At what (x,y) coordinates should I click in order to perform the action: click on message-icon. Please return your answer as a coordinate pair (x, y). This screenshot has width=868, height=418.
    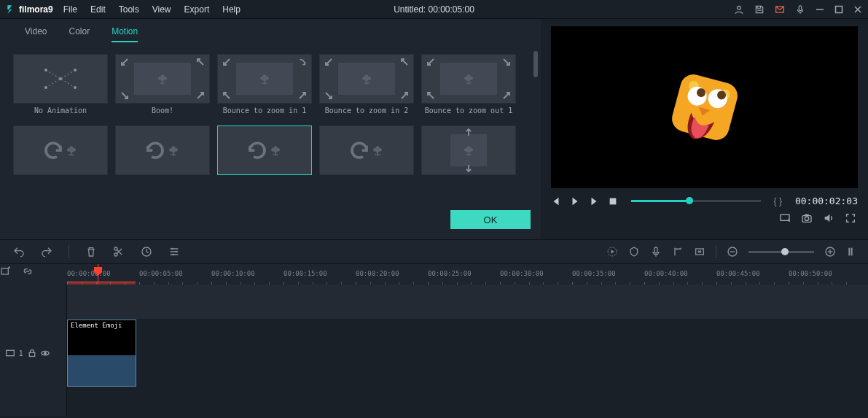
    Looking at the image, I should click on (780, 9).